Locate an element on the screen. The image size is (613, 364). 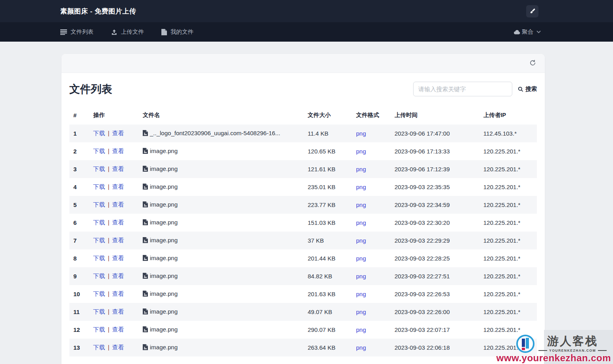
row-upload-time: 2023-09-03 22:35:35 is located at coordinates (435, 187).